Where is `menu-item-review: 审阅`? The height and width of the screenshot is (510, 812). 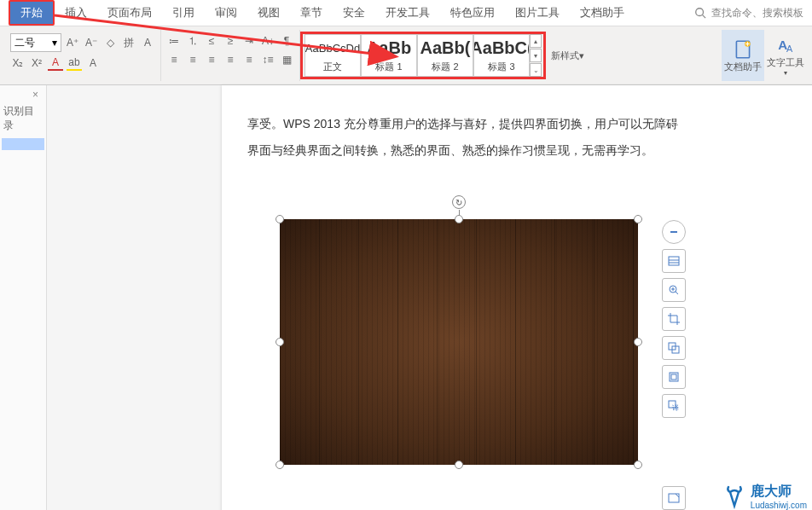 menu-item-review: 审阅 is located at coordinates (226, 13).